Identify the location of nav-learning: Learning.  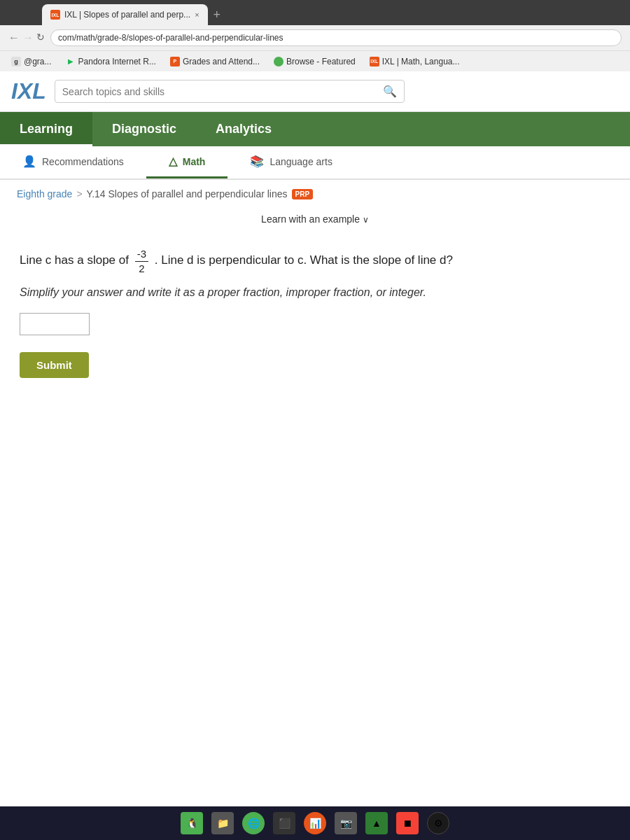
(46, 129).